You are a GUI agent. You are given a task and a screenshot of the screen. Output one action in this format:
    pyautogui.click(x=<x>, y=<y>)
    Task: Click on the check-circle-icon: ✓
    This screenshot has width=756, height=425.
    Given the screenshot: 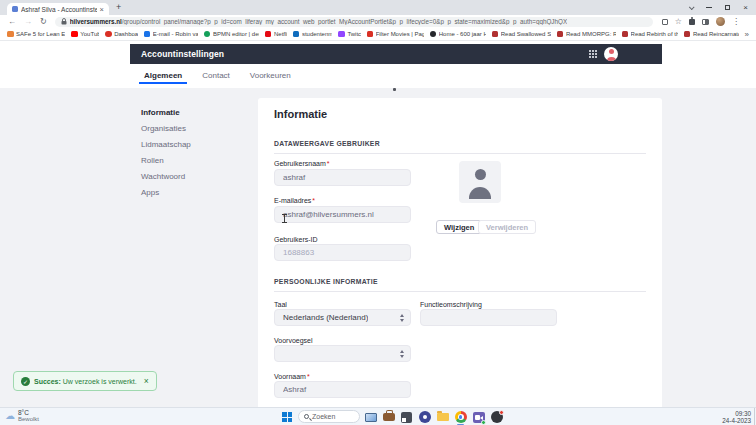 What is the action you would take?
    pyautogui.click(x=26, y=382)
    